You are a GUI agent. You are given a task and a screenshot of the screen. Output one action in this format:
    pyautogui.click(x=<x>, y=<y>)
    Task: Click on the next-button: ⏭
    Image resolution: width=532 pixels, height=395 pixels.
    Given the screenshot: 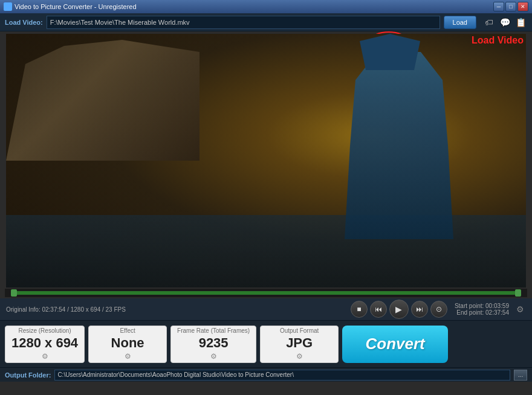 What is the action you would take?
    pyautogui.click(x=420, y=309)
    